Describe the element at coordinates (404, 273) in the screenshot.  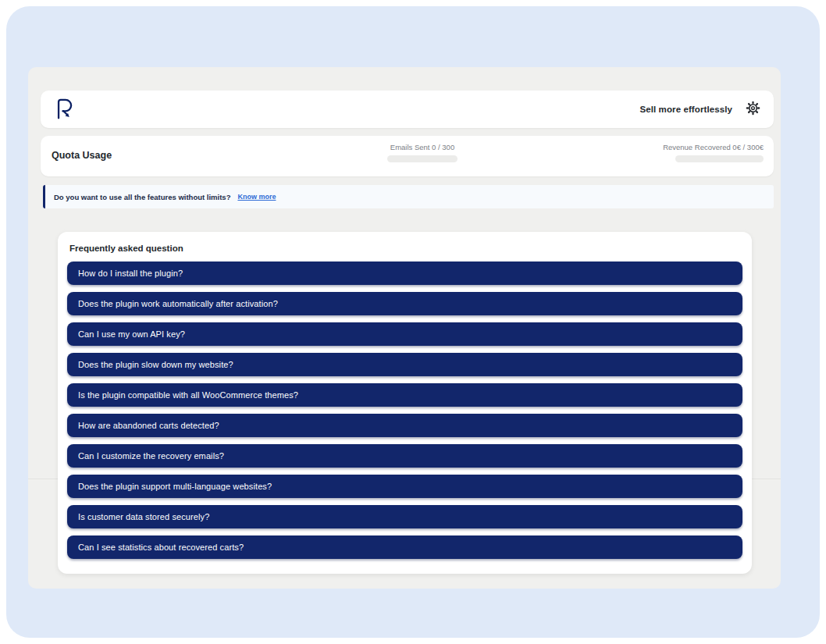
I see `faq-question-install: How do I install the plugin?` at that location.